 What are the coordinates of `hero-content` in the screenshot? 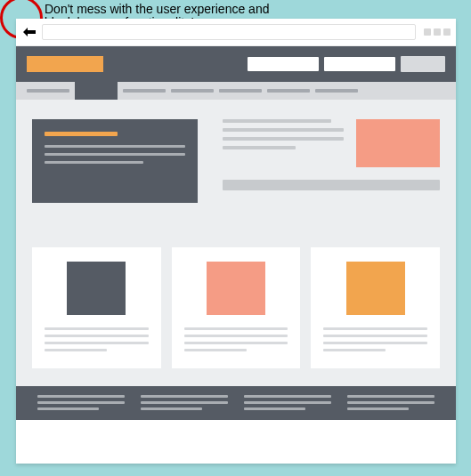 It's located at (331, 161).